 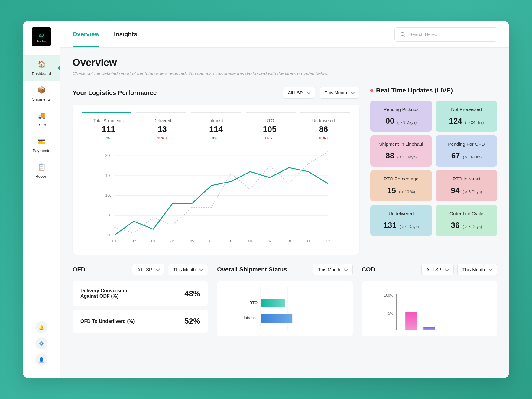 I want to click on series-previous, so click(x=221, y=192).